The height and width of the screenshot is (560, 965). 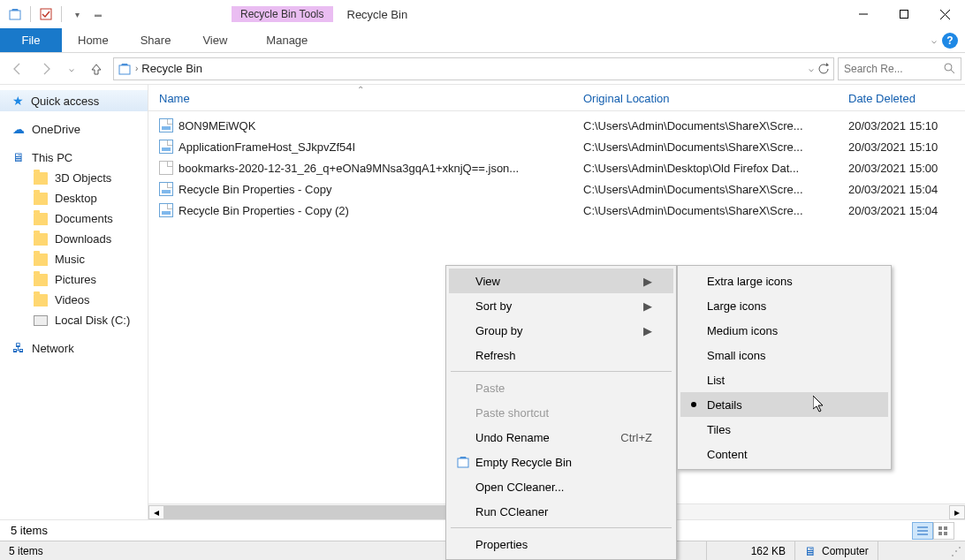 I want to click on submenu-content: Content, so click(x=785, y=454).